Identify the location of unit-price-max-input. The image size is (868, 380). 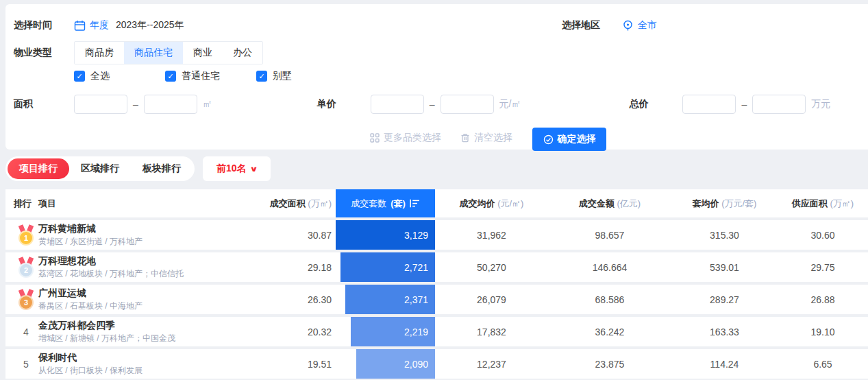
(467, 104).